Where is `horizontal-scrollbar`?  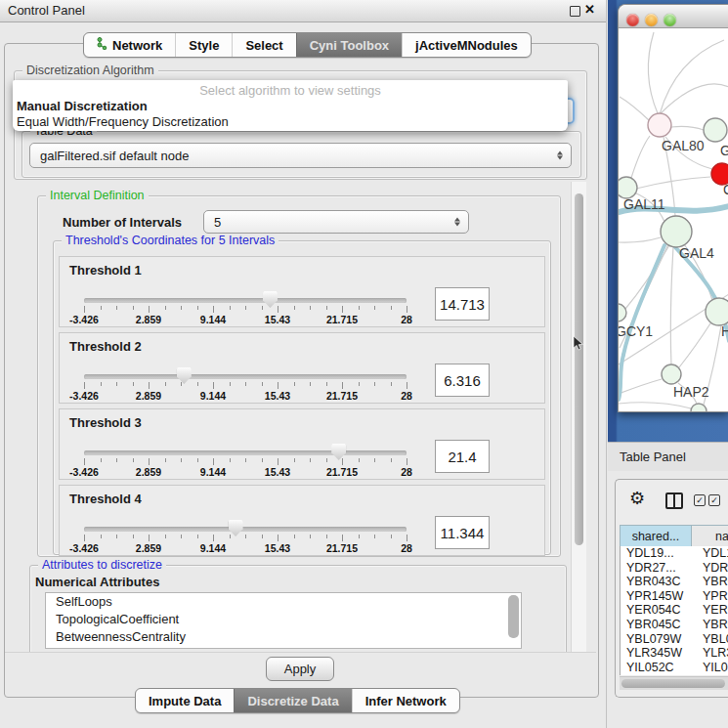 horizontal-scrollbar is located at coordinates (674, 683).